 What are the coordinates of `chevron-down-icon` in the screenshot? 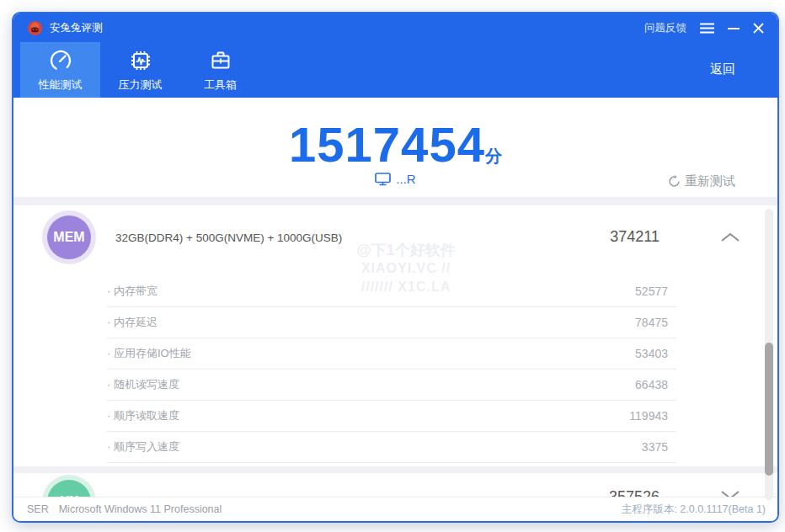 It's located at (730, 492).